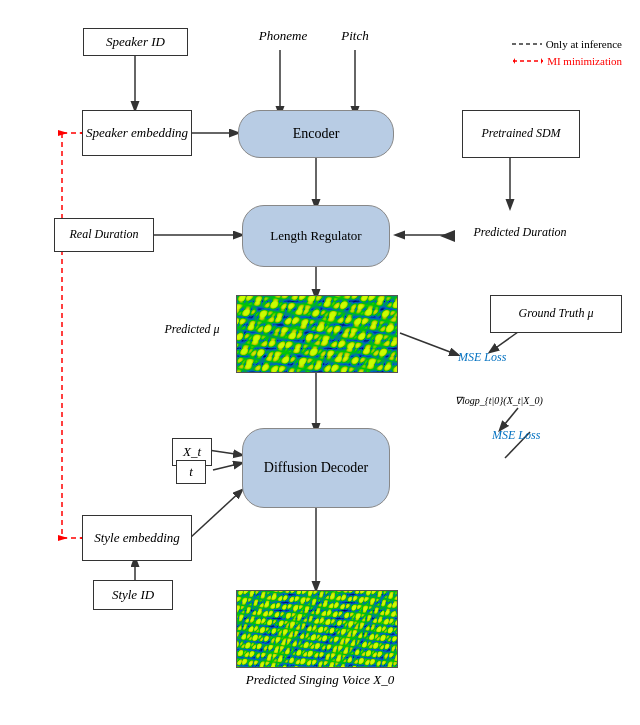  I want to click on diffusion-decoder-box: Diffusion Decoder, so click(316, 468).